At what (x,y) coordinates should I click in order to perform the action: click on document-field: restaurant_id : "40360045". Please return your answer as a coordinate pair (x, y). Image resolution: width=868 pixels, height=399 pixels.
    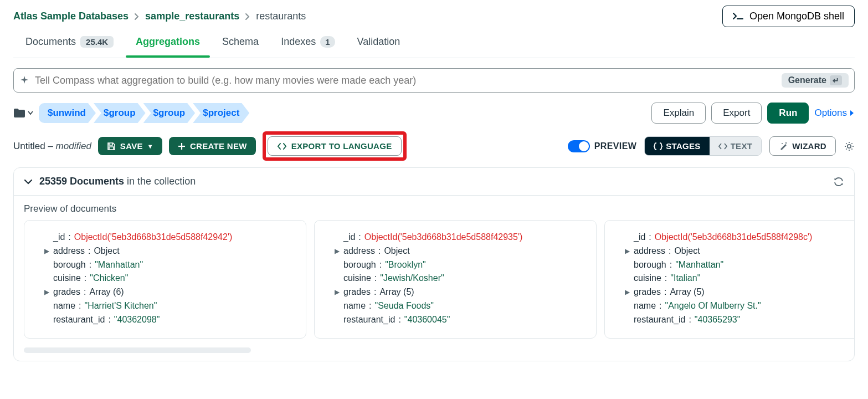
    Looking at the image, I should click on (455, 320).